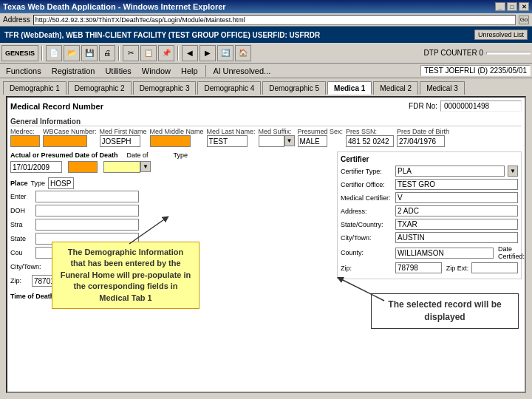  I want to click on app-header-title: TFR (WebDeath), WEB THIN-CLIENT FACILITY…, so click(163, 35).